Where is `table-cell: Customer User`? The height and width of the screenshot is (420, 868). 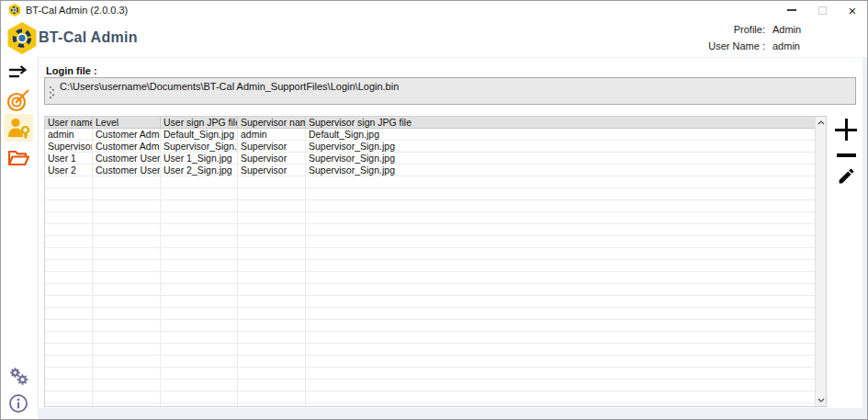 table-cell: Customer User is located at coordinates (127, 170).